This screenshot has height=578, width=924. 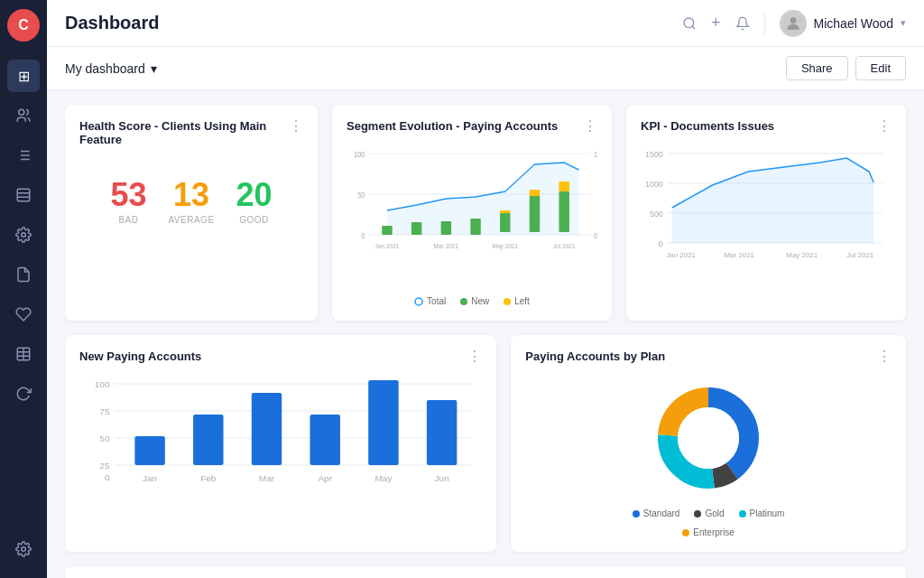 What do you see at coordinates (430, 302) in the screenshot?
I see `legend-total: Total` at bounding box center [430, 302].